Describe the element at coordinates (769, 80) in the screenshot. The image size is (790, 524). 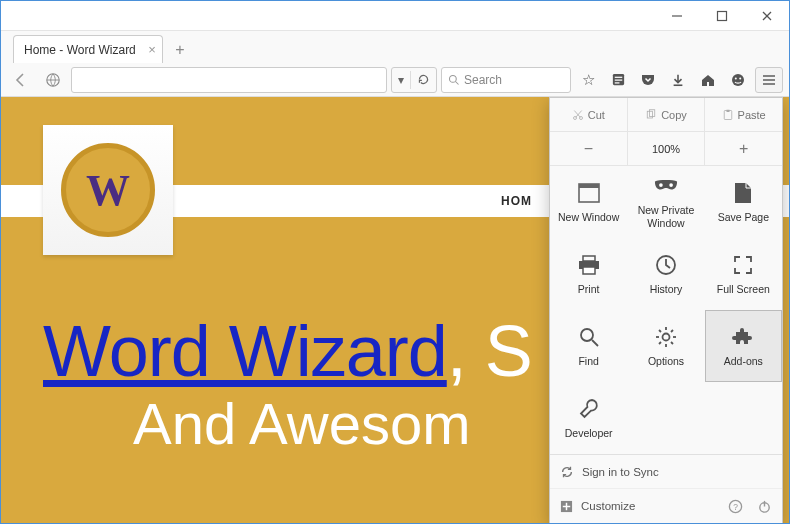
I see `menu-button` at that location.